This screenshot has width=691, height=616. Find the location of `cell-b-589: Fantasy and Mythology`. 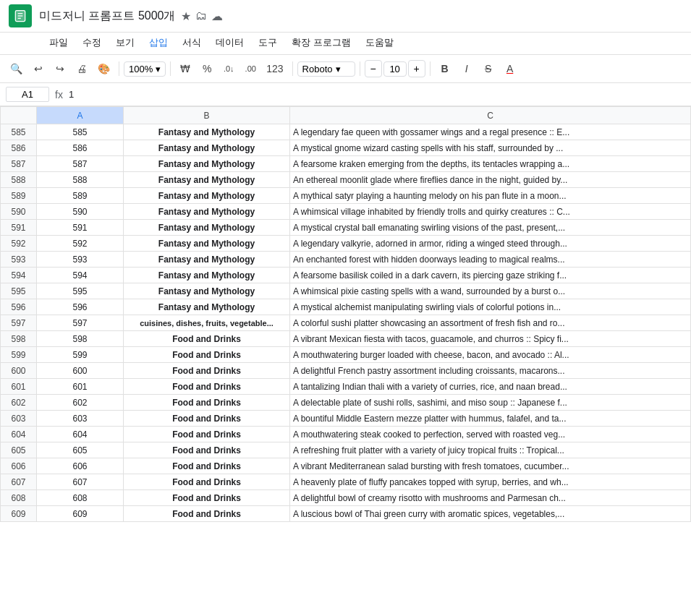

cell-b-589: Fantasy and Mythology is located at coordinates (207, 196).